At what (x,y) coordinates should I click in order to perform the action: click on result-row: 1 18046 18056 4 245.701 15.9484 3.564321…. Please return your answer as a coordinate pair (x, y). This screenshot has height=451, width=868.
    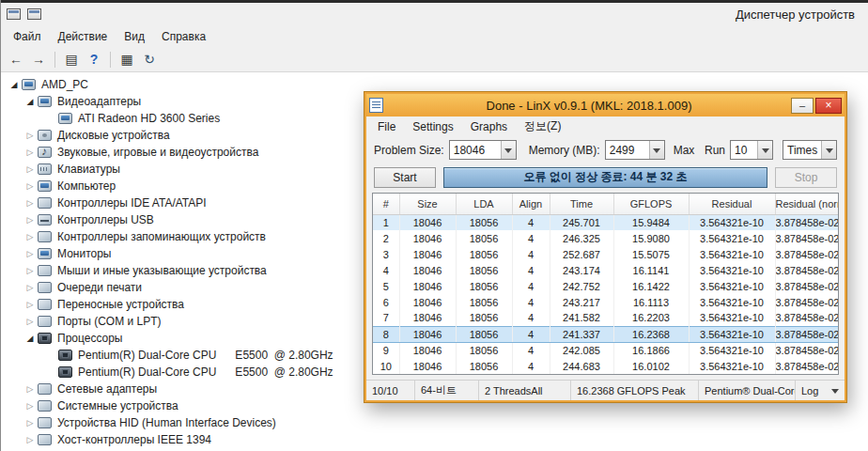
    Looking at the image, I should click on (605, 222).